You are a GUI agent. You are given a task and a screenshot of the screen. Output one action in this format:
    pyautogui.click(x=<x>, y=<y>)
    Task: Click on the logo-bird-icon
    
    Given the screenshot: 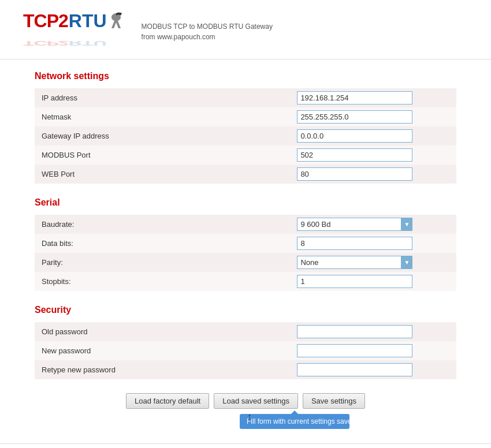 What is the action you would take?
    pyautogui.click(x=116, y=21)
    